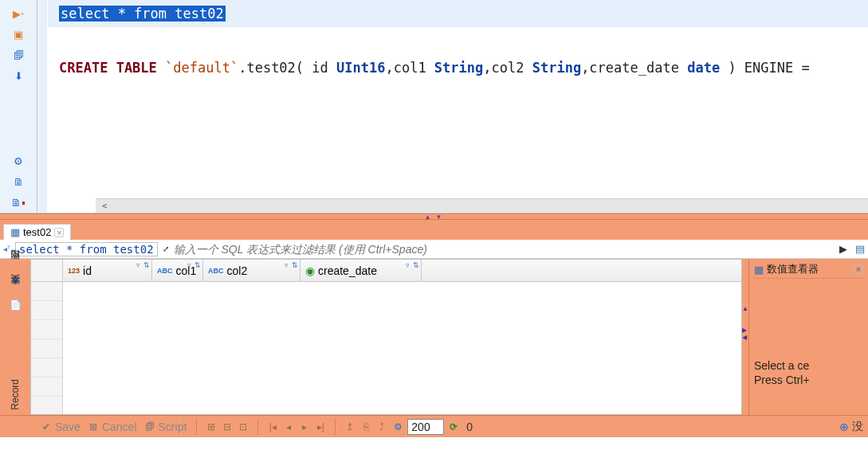  What do you see at coordinates (15, 337) in the screenshot?
I see `result-vertical-tabs: 格图 ▦ 文本 📄 Record` at bounding box center [15, 337].